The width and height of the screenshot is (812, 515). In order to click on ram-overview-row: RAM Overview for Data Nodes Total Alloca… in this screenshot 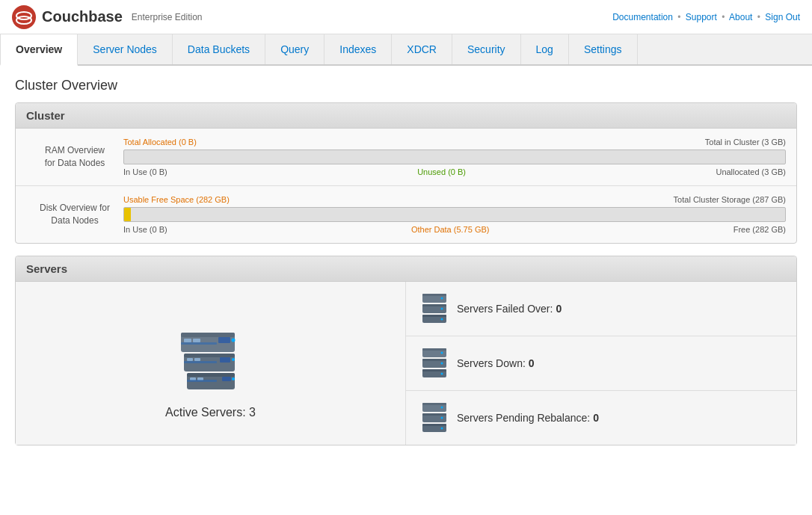, I will do `click(406, 157)`.